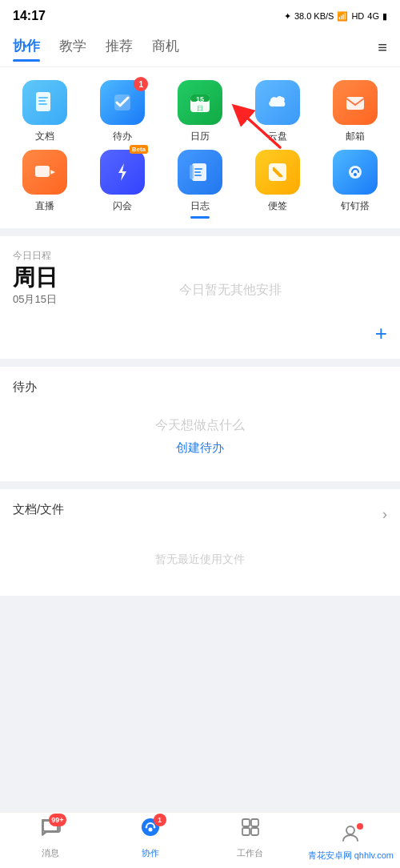 The height and width of the screenshot is (868, 400). Describe the element at coordinates (119, 48) in the screenshot. I see `tab-recommend: 推荐` at that location.